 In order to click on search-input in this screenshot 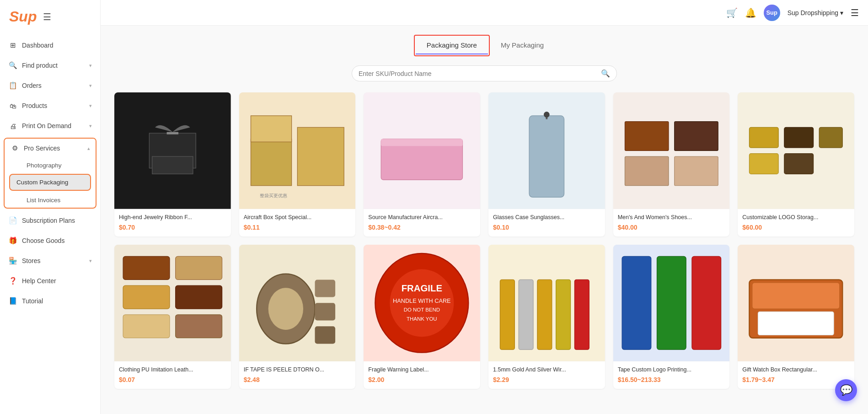, I will do `click(478, 74)`.